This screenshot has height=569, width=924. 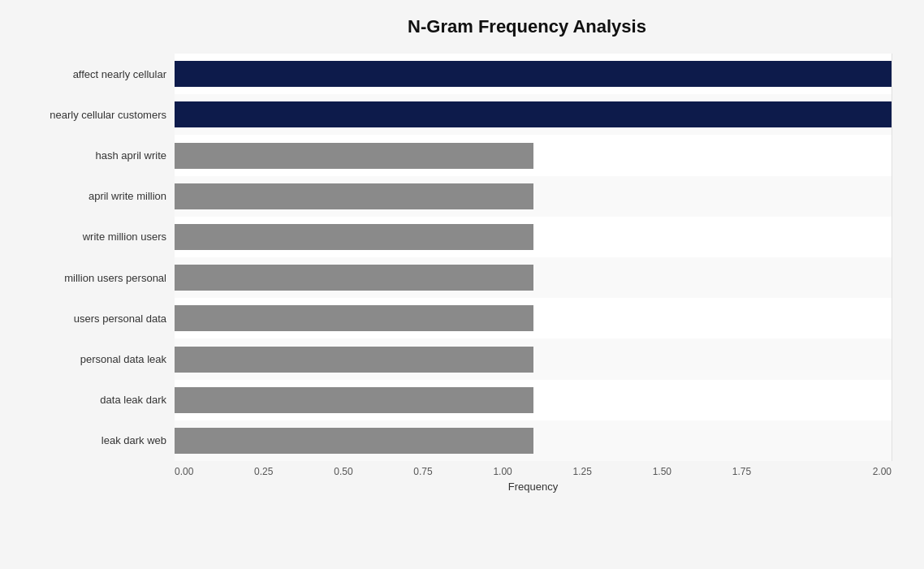 I want to click on y-label: nearly cellular customers, so click(x=96, y=114).